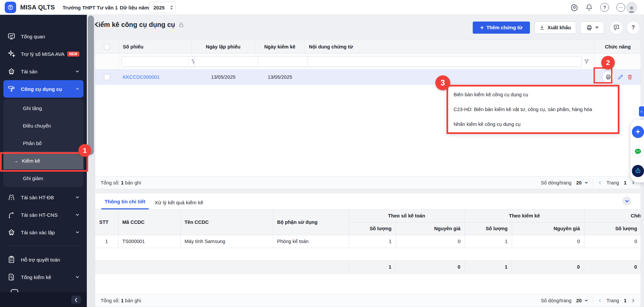 Image resolution: width=644 pixels, height=307 pixels. Describe the element at coordinates (638, 151) in the screenshot. I see `support-chat-button` at that location.